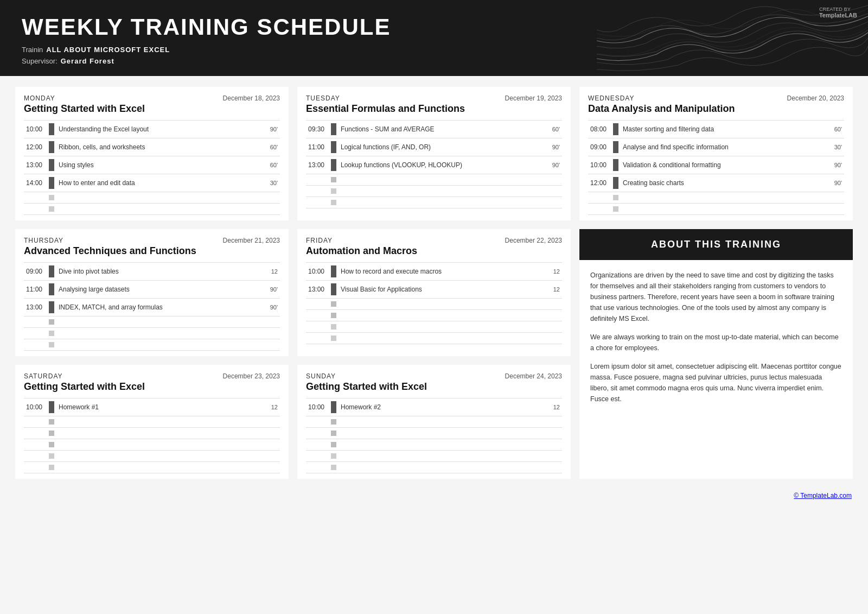 The width and height of the screenshot is (868, 614). Describe the element at coordinates (152, 387) in the screenshot. I see `day-title-saturday: Getting Started with Excel` at that location.